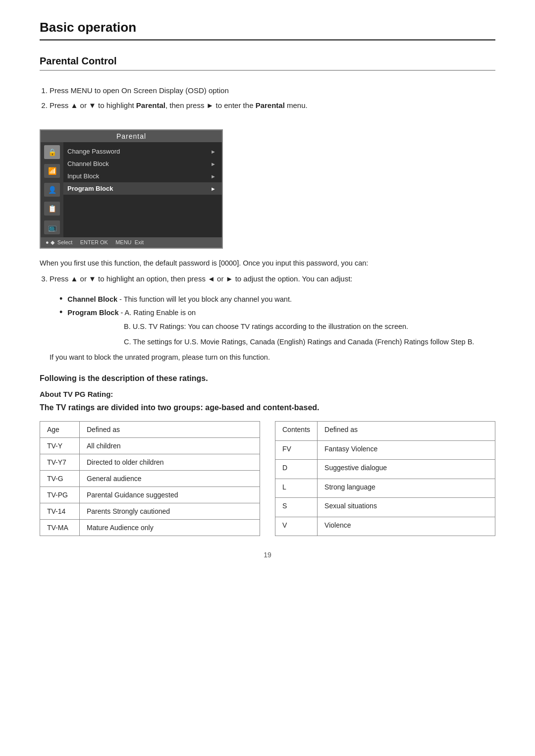 The height and width of the screenshot is (756, 535). What do you see at coordinates (406, 507) in the screenshot?
I see `table-cell: Sexual situations` at bounding box center [406, 507].